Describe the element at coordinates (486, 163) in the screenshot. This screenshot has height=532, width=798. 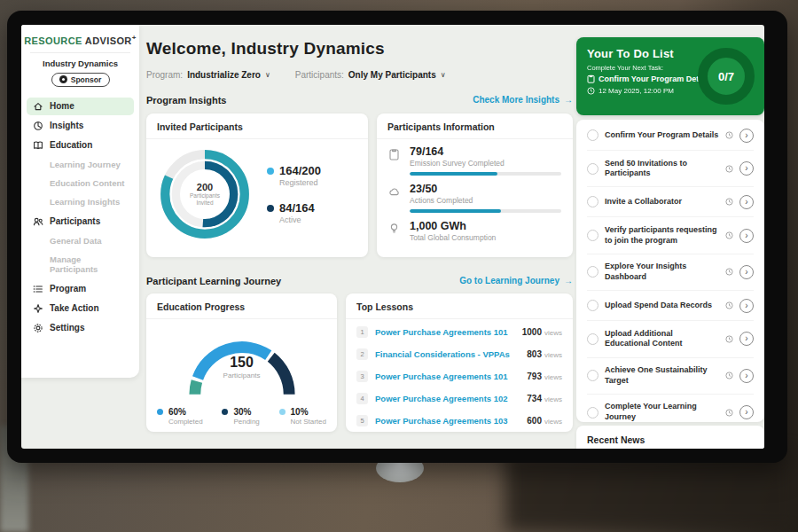
I see `stat-label: Emission Survey Completed` at that location.